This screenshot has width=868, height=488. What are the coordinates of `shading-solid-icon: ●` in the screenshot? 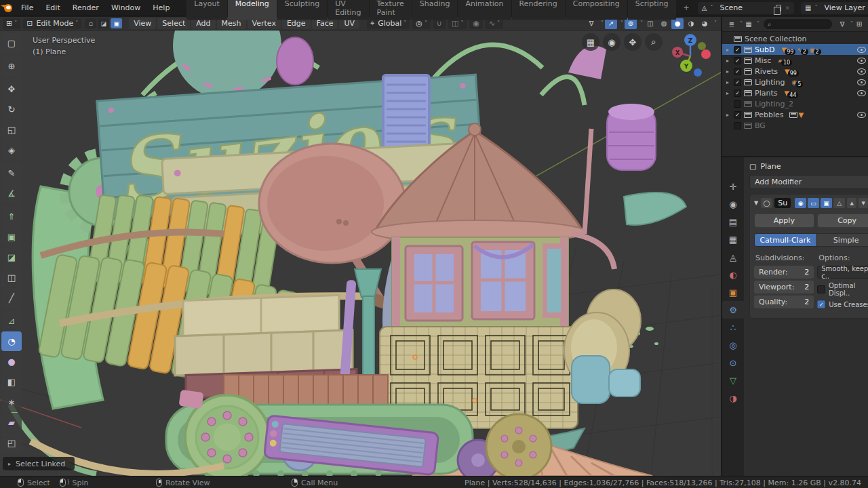 It's located at (677, 24).